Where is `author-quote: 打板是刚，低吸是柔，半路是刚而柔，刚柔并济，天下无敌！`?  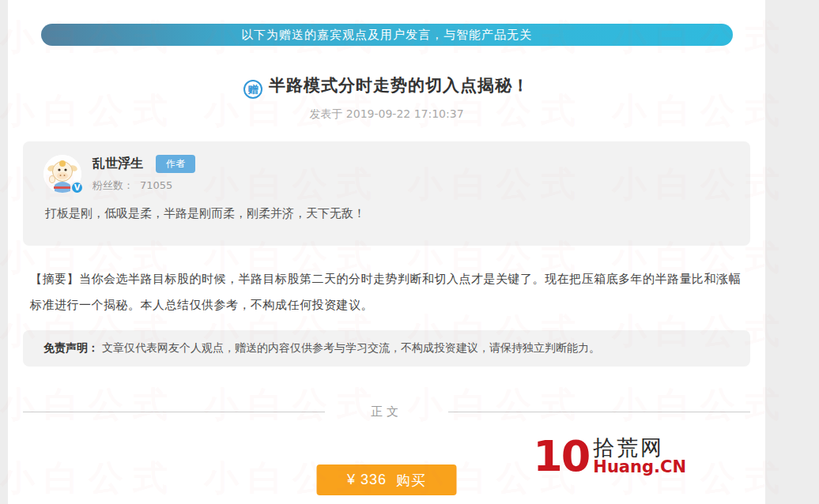 author-quote: 打板是刚，低吸是柔，半路是刚而柔，刚柔并济，天下无敌！ is located at coordinates (387, 213).